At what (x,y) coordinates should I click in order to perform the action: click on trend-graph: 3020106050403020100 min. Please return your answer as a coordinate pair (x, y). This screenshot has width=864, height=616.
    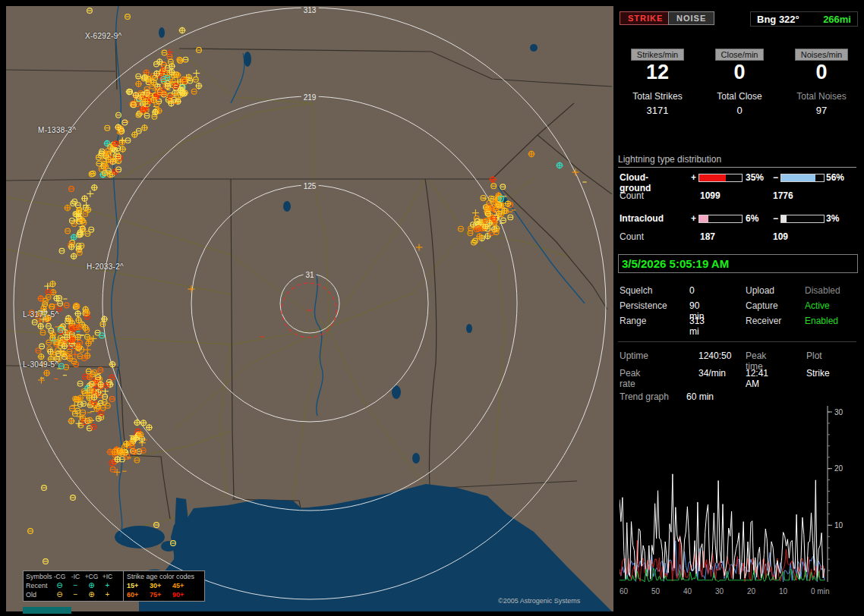
    Looking at the image, I should click on (738, 505).